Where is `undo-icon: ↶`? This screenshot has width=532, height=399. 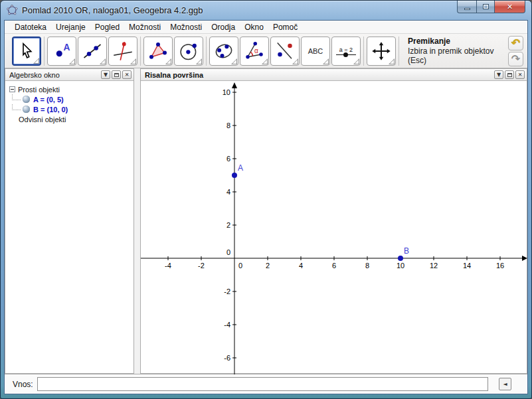
undo-icon: ↶ is located at coordinates (515, 43).